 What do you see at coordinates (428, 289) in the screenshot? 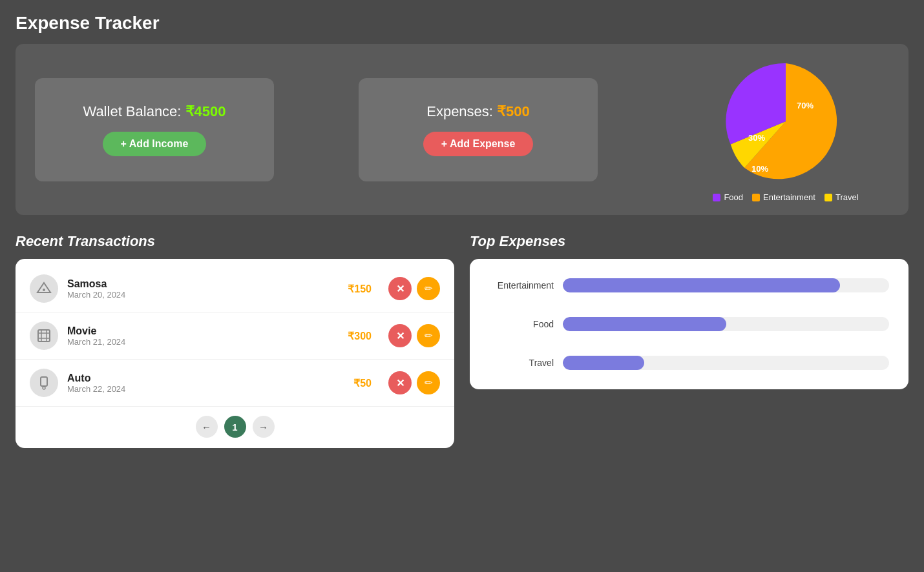
I see `edit-samosa-button: ✏` at bounding box center [428, 289].